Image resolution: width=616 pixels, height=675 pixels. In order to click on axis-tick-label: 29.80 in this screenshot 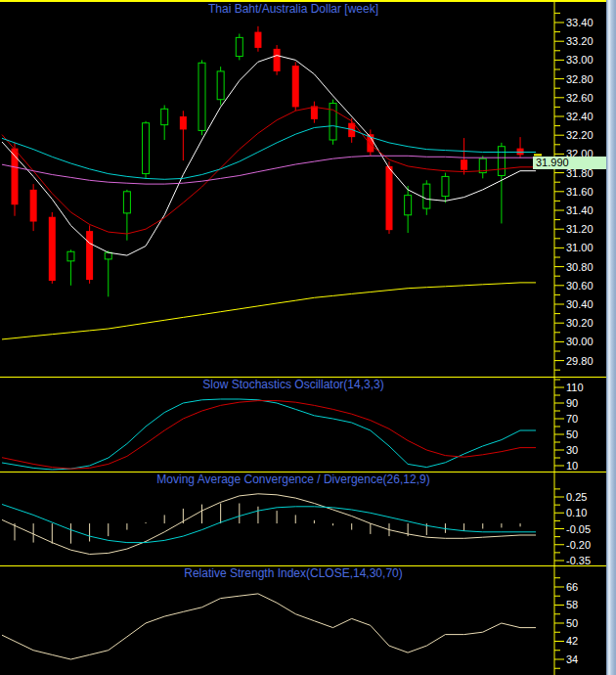, I will do `click(580, 361)`.